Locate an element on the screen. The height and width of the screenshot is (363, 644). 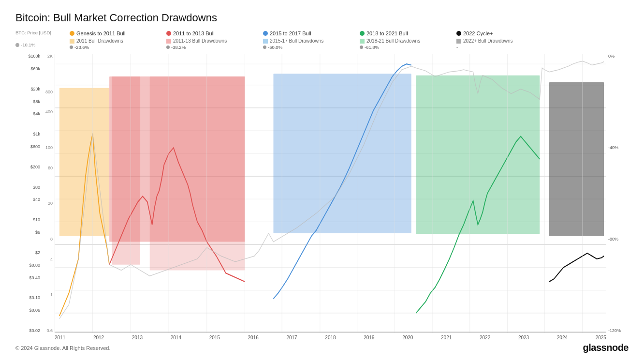
y-axis-right: 0% -40% -80% -120% is located at coordinates (617, 194).